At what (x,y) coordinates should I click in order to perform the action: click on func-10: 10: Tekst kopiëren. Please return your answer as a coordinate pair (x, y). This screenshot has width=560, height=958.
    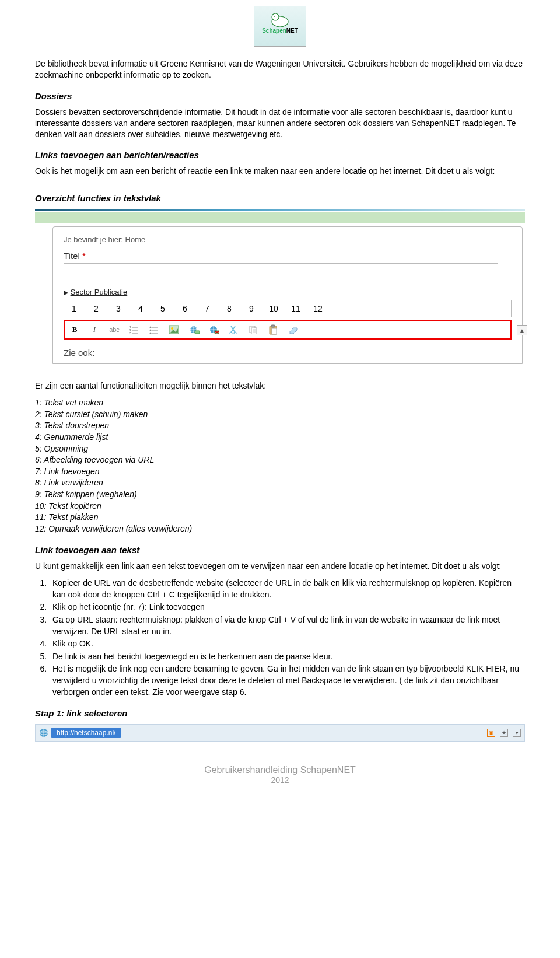
    Looking at the image, I should click on (280, 506).